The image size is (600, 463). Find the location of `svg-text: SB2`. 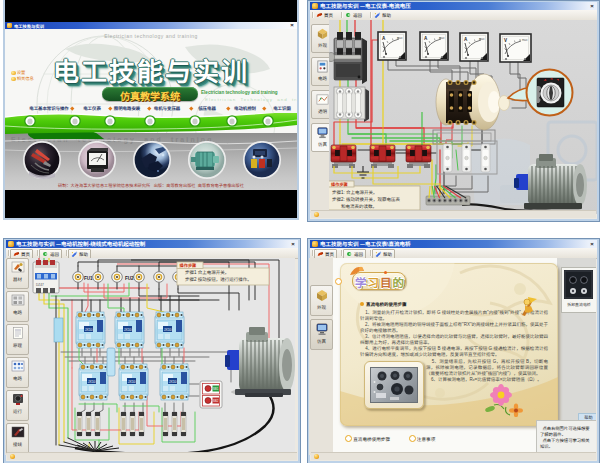

svg-text: SB2 is located at coordinates (216, 401).